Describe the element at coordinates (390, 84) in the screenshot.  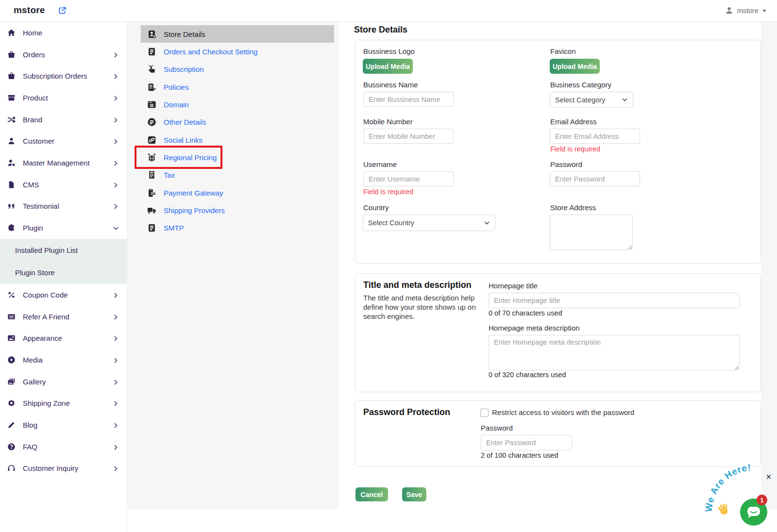
I see `business-name-label: Bussiness Name` at that location.